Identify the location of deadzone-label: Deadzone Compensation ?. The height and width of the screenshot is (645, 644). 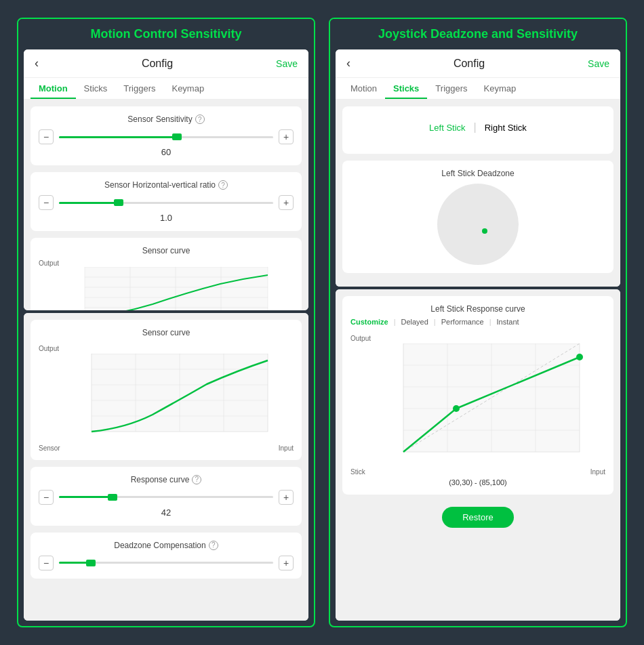
(166, 545).